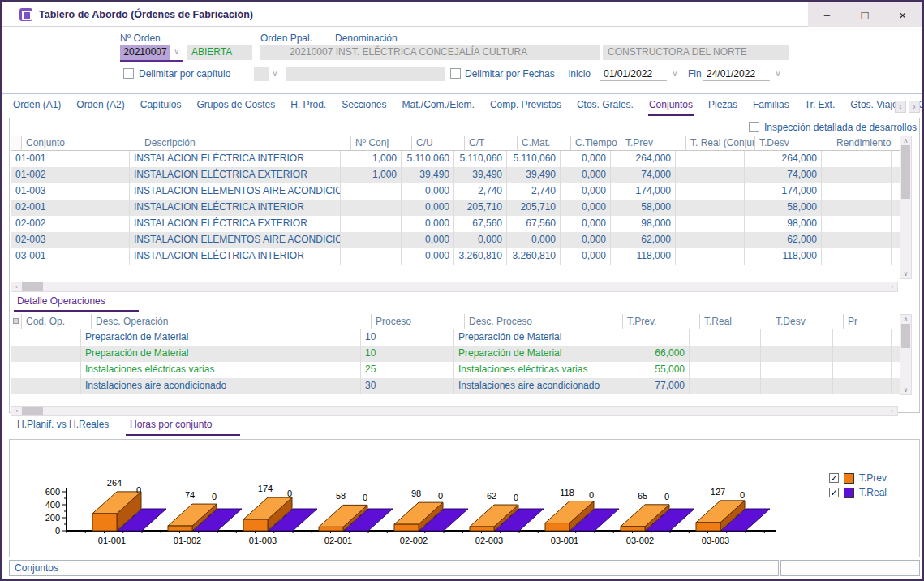  What do you see at coordinates (654, 143) in the screenshot?
I see `column-header-t-prev: T.Prev` at bounding box center [654, 143].